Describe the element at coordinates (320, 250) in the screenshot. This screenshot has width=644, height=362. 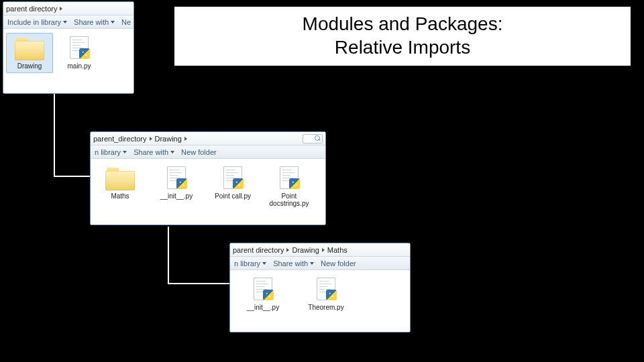
I see `breadcrumb: parent directory Drawing Maths` at that location.